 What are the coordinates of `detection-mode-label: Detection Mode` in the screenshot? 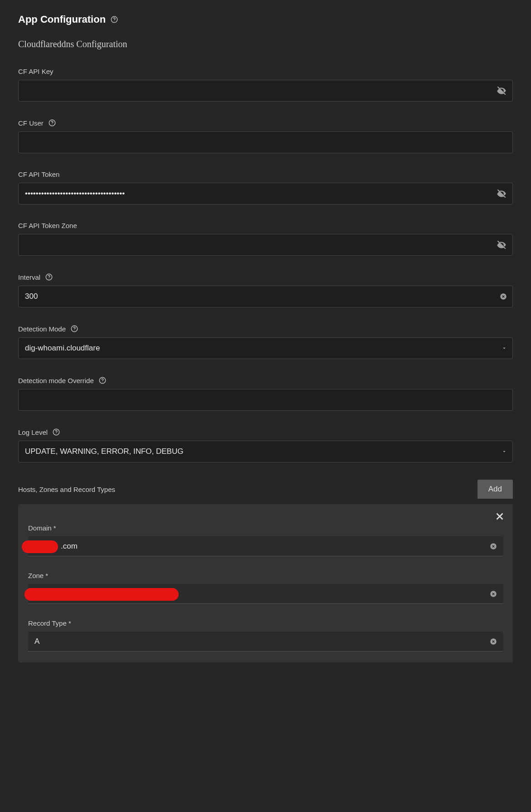 It's located at (42, 329).